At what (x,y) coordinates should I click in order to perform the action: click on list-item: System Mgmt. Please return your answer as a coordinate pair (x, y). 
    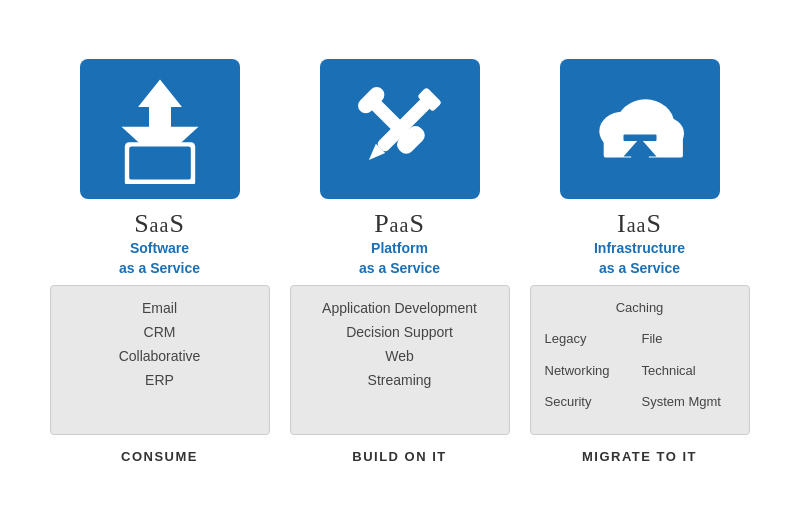
    Looking at the image, I should click on (688, 402).